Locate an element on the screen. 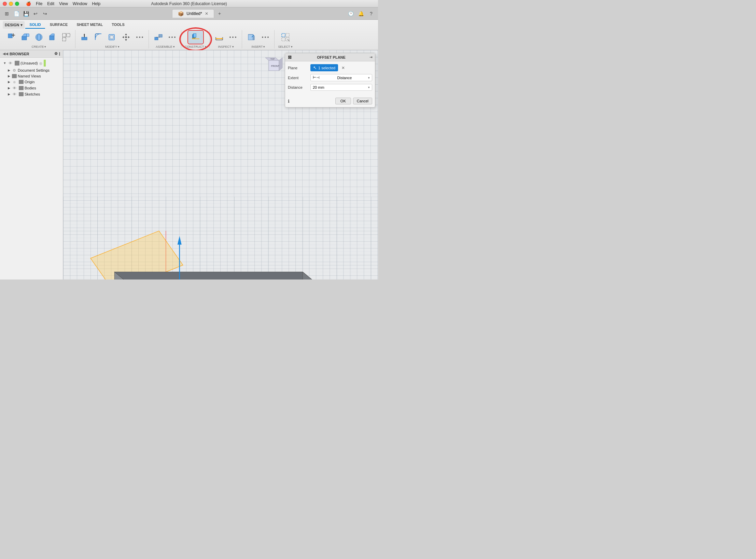 The height and width of the screenshot is (559, 756). menu-file: Edit is located at coordinates (51, 4).